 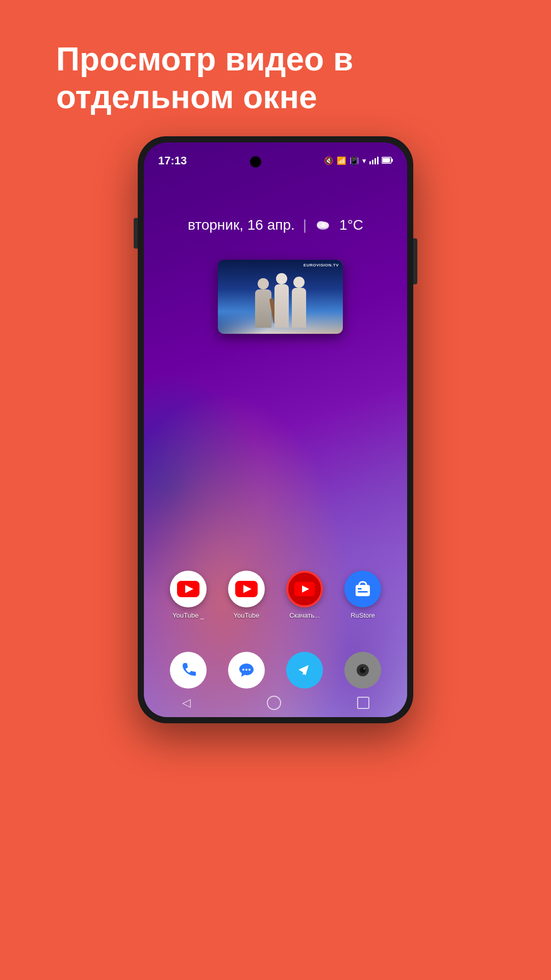 What do you see at coordinates (187, 703) in the screenshot?
I see `back-button: ◁` at bounding box center [187, 703].